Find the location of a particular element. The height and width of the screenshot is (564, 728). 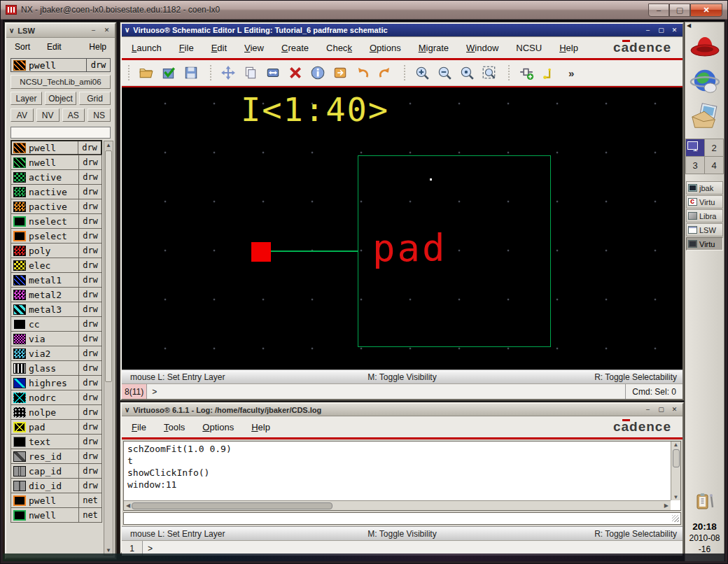

move-button is located at coordinates (228, 73).